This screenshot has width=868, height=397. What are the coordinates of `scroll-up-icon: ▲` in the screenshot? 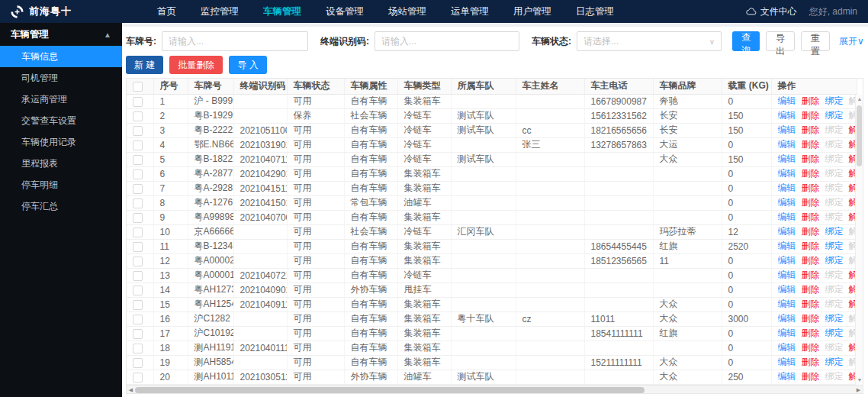 It's located at (860, 99).